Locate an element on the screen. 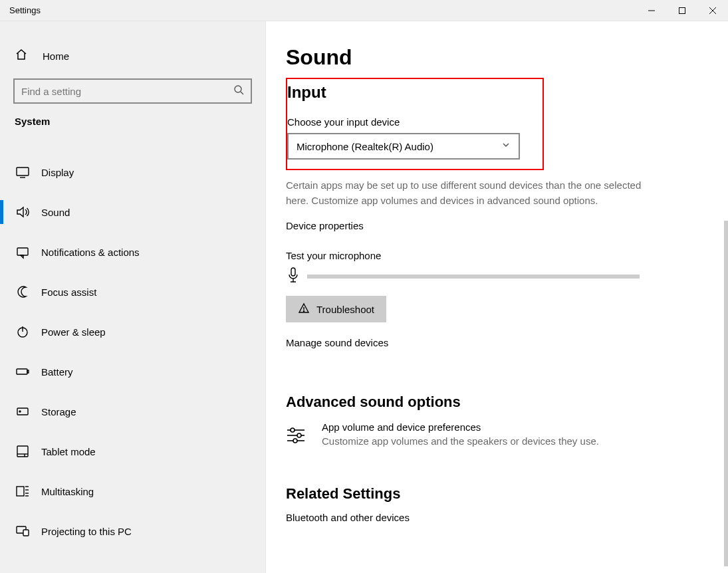 The width and height of the screenshot is (728, 573). power-icon is located at coordinates (23, 332).